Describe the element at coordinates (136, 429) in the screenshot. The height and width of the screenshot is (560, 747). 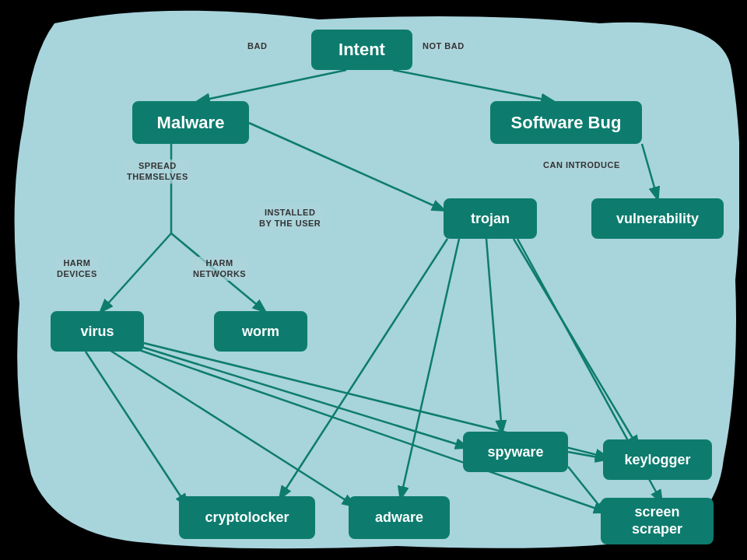
I see `edge-virus-cryptolocker` at that location.